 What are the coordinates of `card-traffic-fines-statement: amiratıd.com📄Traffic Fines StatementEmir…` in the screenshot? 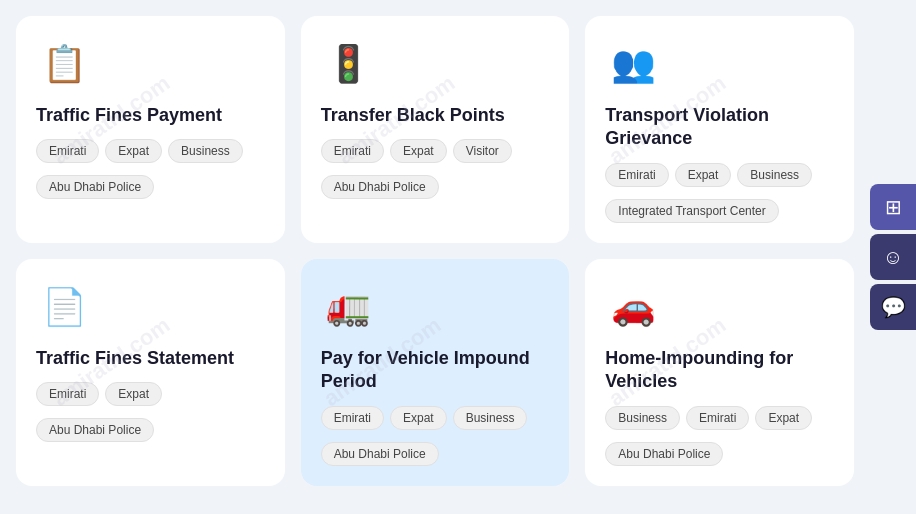 It's located at (150, 372).